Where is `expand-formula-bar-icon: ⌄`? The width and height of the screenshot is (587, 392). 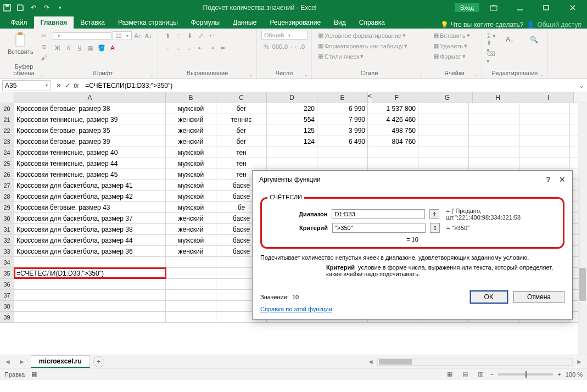
expand-formula-bar-icon: ⌄ is located at coordinates (582, 86).